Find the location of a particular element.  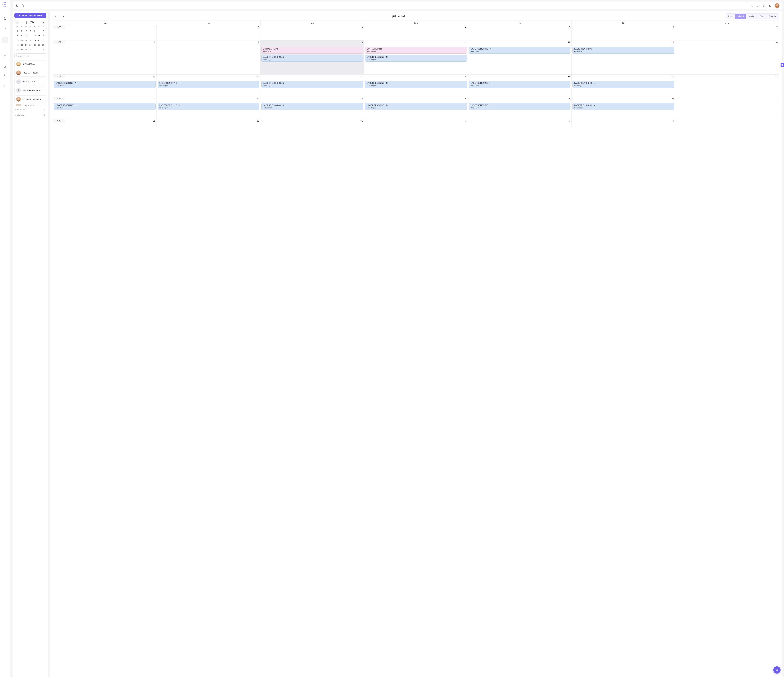

mini-day: 12 is located at coordinates (35, 36).